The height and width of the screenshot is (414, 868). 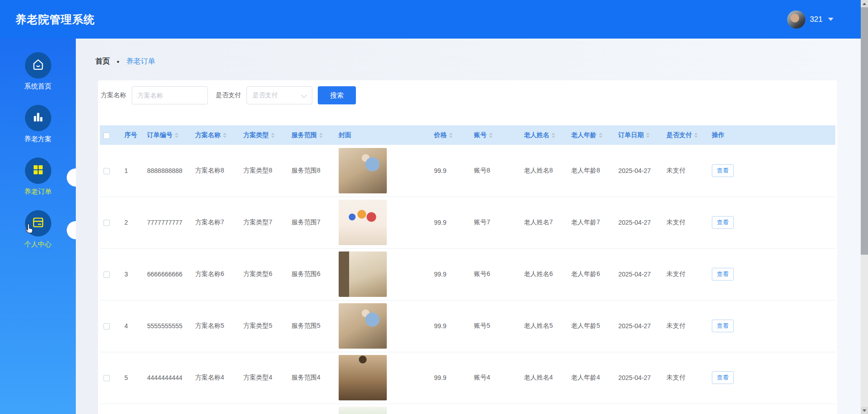 What do you see at coordinates (38, 79) in the screenshot?
I see `sidebar-item-home: 系统首页` at bounding box center [38, 79].